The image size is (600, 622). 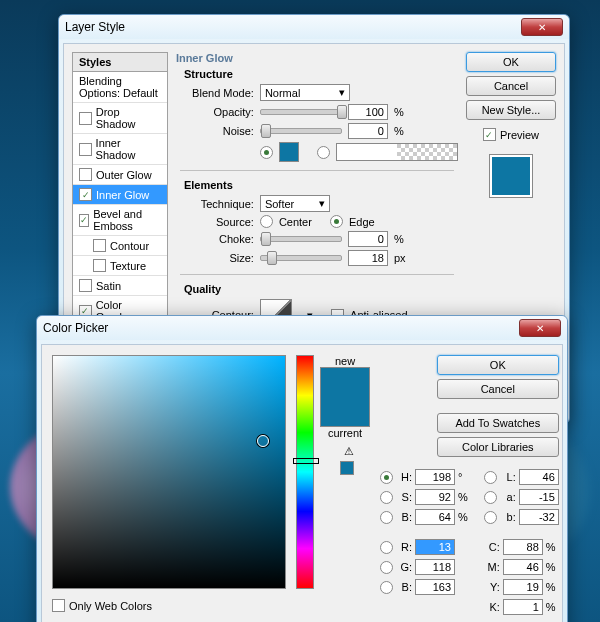 I want to click on g-input: 118, so click(x=435, y=567).